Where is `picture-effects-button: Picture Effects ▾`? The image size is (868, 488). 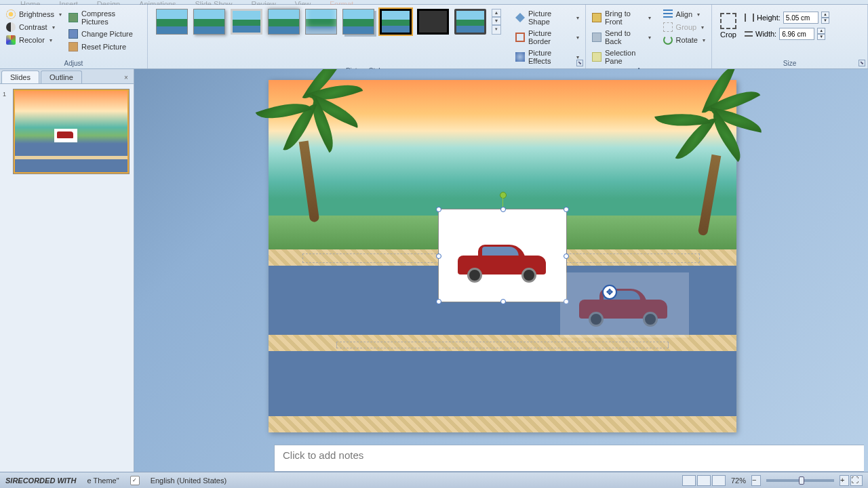
picture-effects-button: Picture Effects ▾ is located at coordinates (547, 57).